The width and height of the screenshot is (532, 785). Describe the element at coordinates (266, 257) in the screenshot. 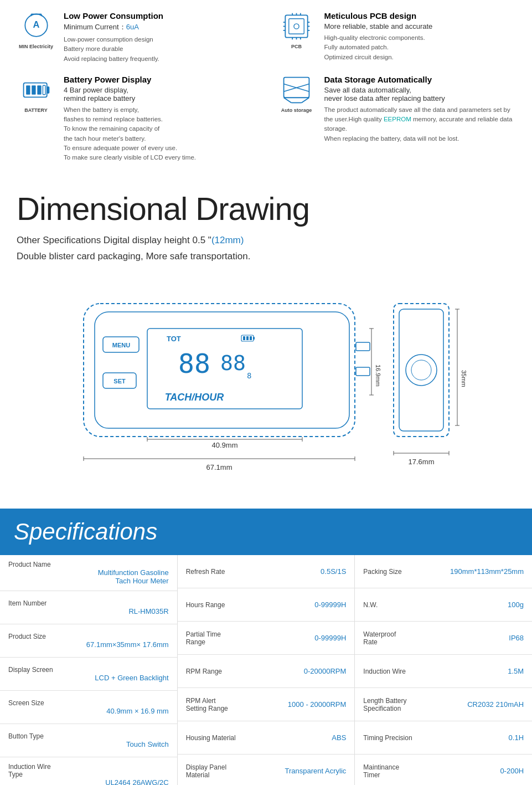

I see `dimensional-subtitle2: Double blister card packaging, More safe…` at that location.